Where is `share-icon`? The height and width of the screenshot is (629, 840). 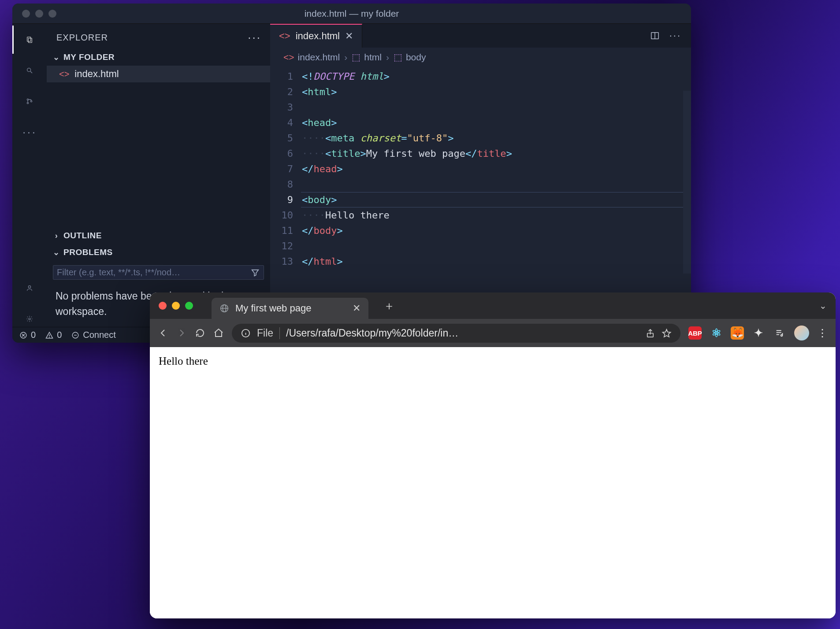
share-icon is located at coordinates (650, 333).